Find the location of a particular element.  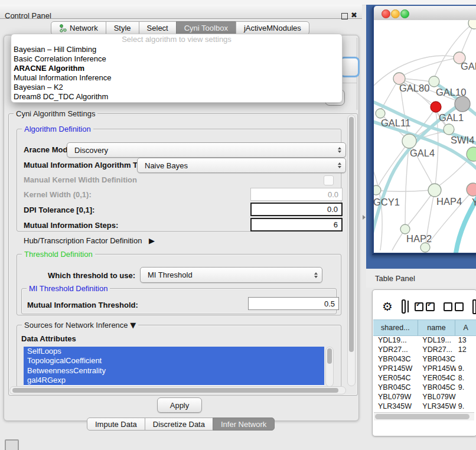

panel-title: Control Panel is located at coordinates (28, 15).